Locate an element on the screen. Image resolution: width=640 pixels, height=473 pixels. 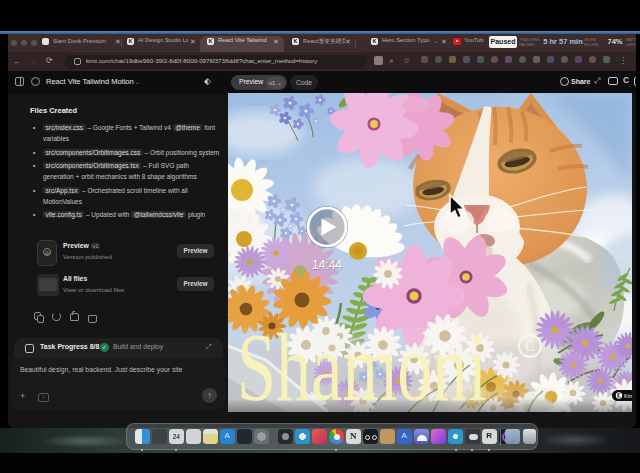
svg-text: C is located at coordinates (530, 346).